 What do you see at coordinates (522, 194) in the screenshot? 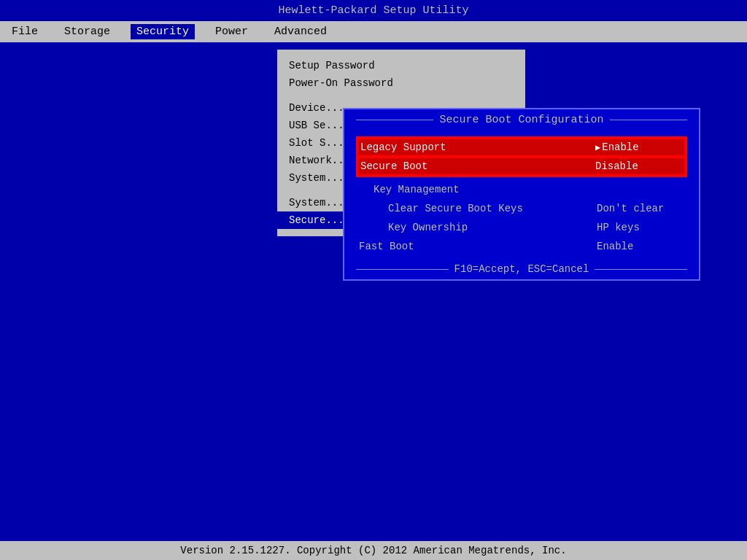
I see `secure-boot-dialog: Secure Boot Configuration Legacy Support…` at bounding box center [522, 194].